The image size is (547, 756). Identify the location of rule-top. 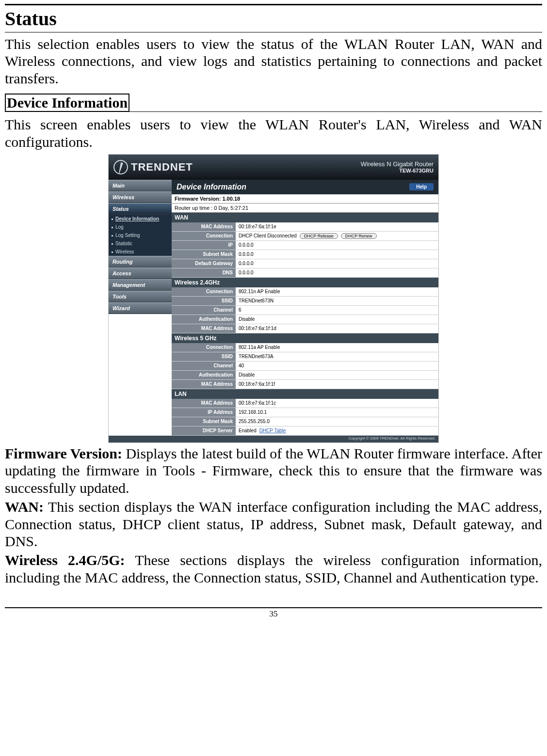
(274, 5).